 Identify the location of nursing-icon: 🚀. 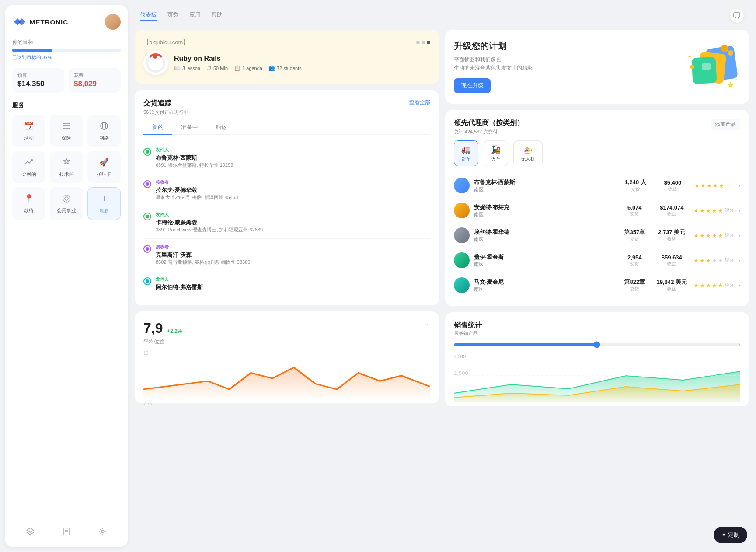
(104, 162).